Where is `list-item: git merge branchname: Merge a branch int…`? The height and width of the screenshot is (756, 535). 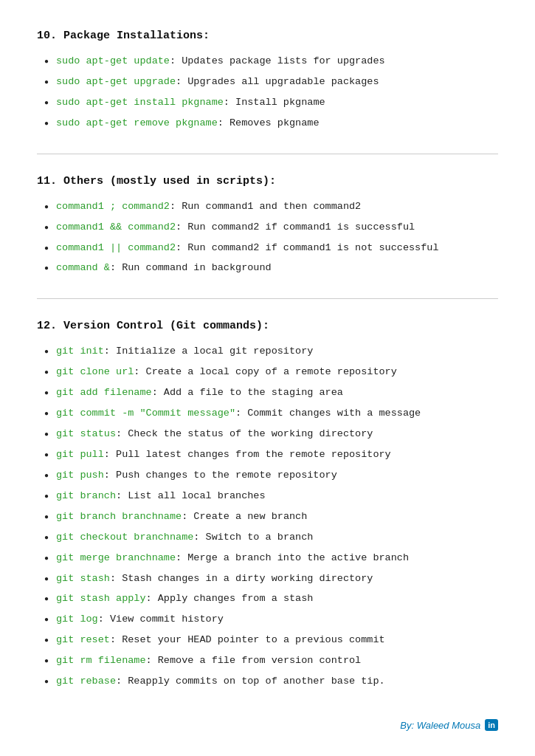 list-item: git merge branchname: Merge a branch int… is located at coordinates (272, 558).